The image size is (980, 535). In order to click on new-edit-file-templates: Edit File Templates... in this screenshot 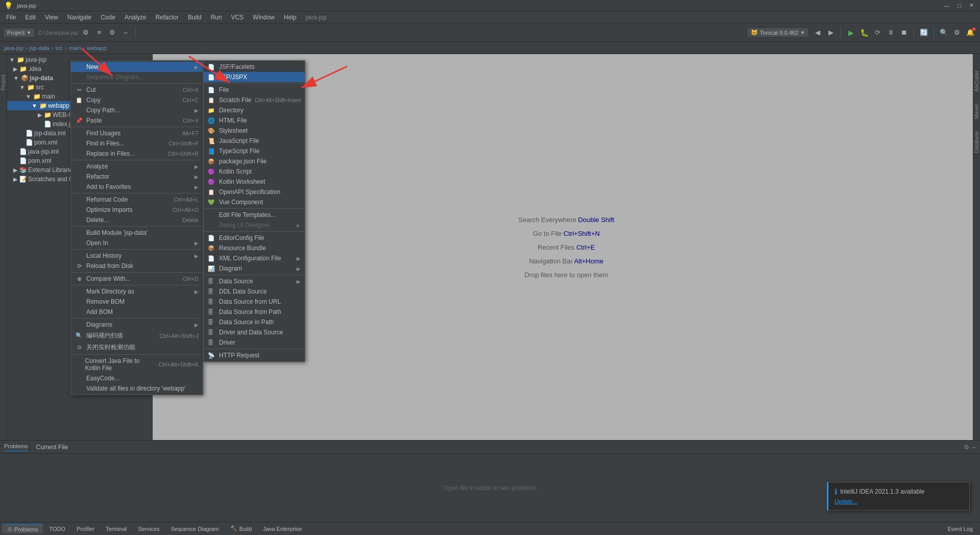, I will do `click(254, 215)`.